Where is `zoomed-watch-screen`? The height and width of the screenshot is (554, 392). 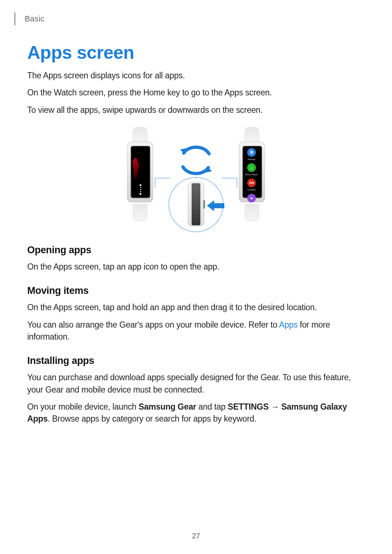 zoomed-watch-screen is located at coordinates (196, 204).